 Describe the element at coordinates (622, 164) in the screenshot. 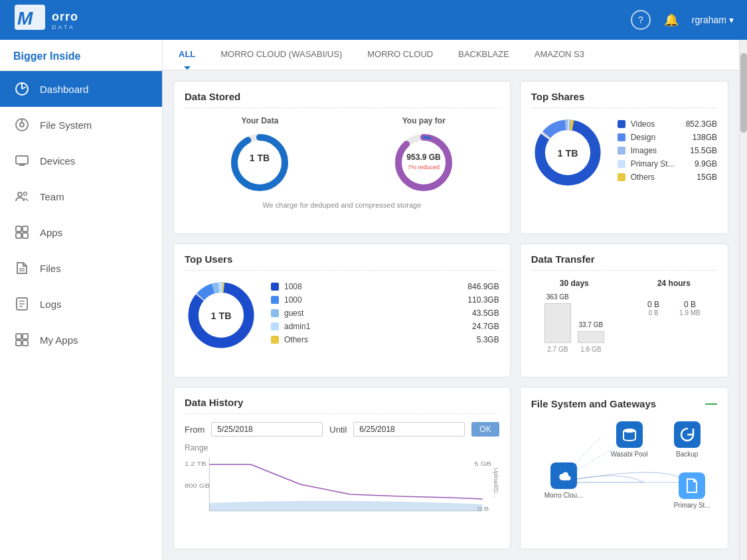

I see `legend-dot-primaryst` at that location.